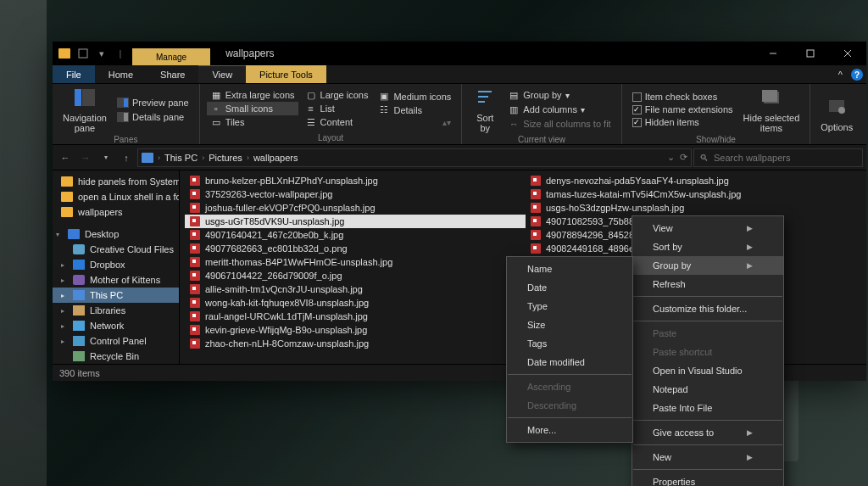  Describe the element at coordinates (153, 103) in the screenshot. I see `preview-pane-button: Preview pane` at that location.